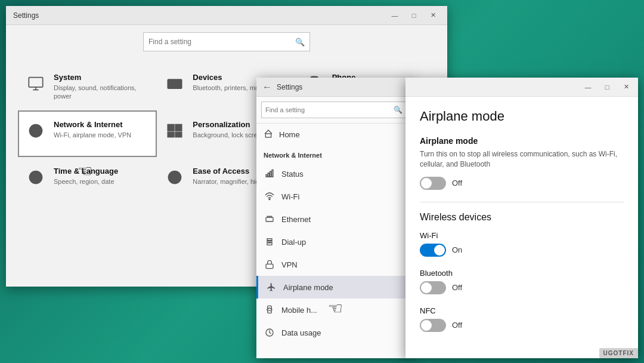  I want to click on search-icon: 🔍, so click(300, 42).